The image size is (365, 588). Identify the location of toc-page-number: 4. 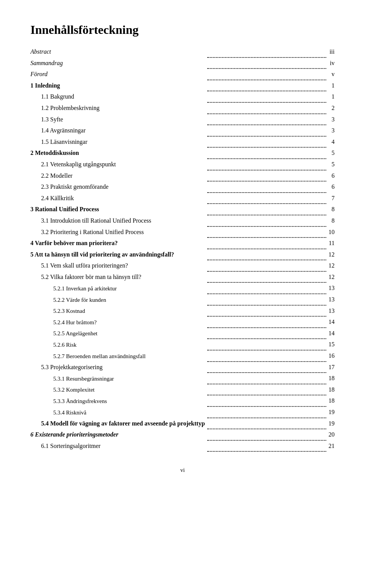
(330, 142).